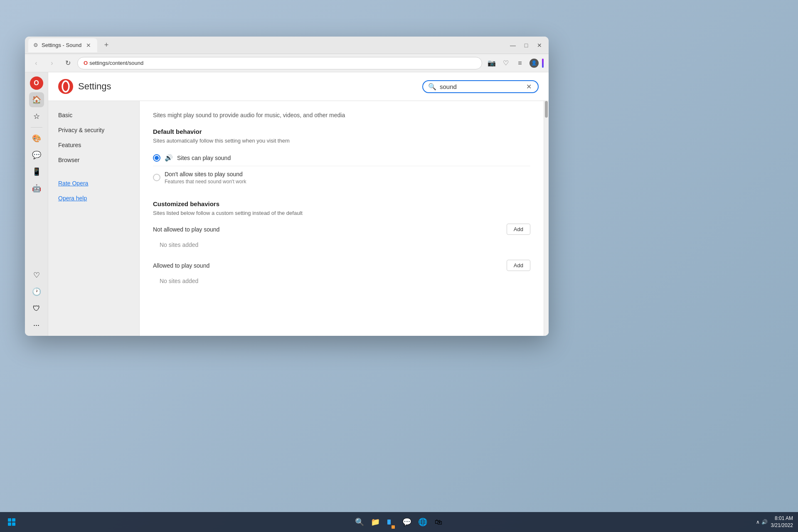  What do you see at coordinates (204, 158) in the screenshot?
I see `radio-allow-label: Sites can play sound` at bounding box center [204, 158].